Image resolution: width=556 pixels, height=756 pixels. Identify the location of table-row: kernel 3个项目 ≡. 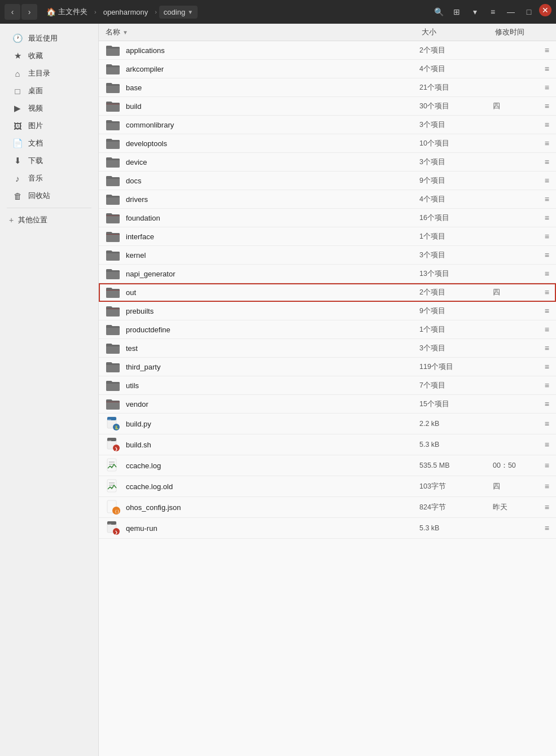
(327, 255).